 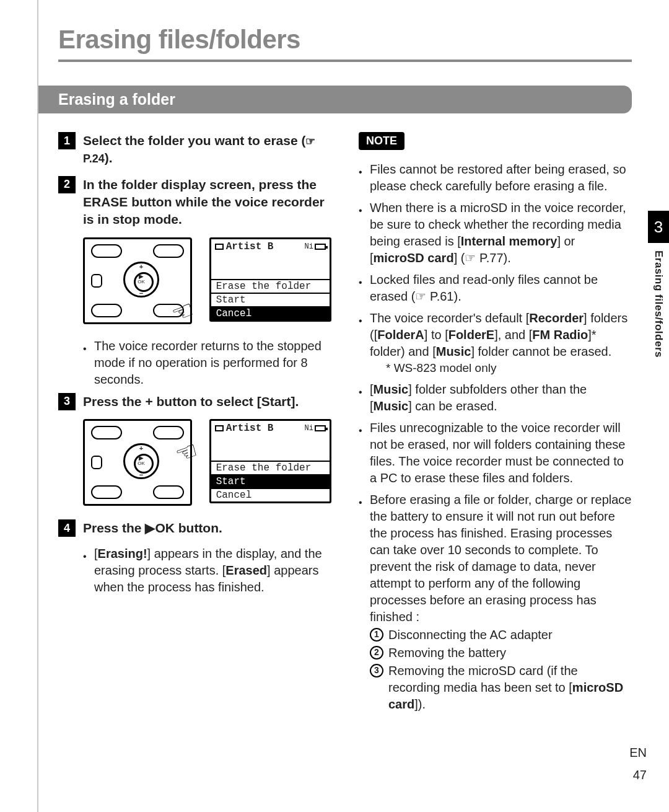 I want to click on circled-number-icon: 3, so click(x=377, y=671).